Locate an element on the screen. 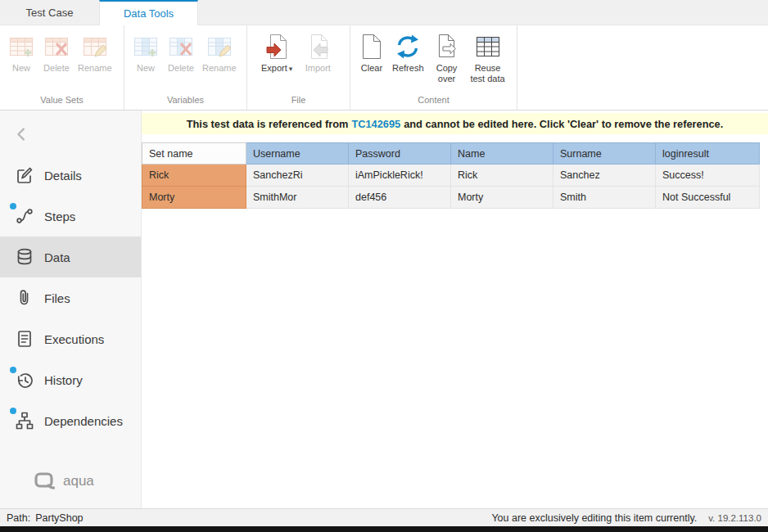 This screenshot has width=768, height=532. history-clock-icon is located at coordinates (25, 380).